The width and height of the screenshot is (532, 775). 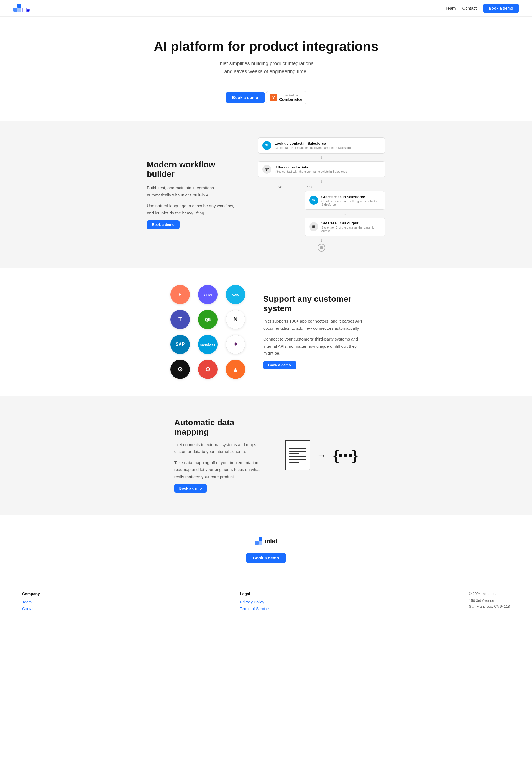 What do you see at coordinates (191, 194) in the screenshot?
I see `workflow-text: Modern workflow builder Build, test, and…` at bounding box center [191, 194].